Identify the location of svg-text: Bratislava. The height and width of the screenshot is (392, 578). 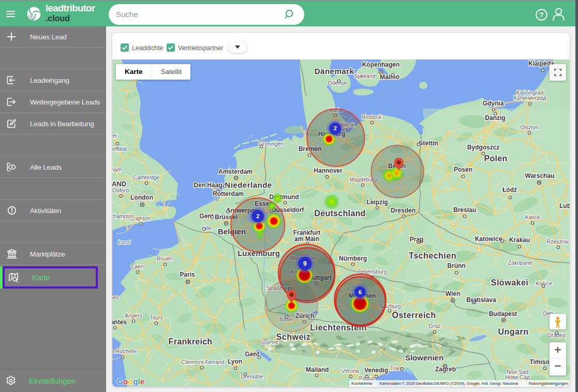
(481, 300).